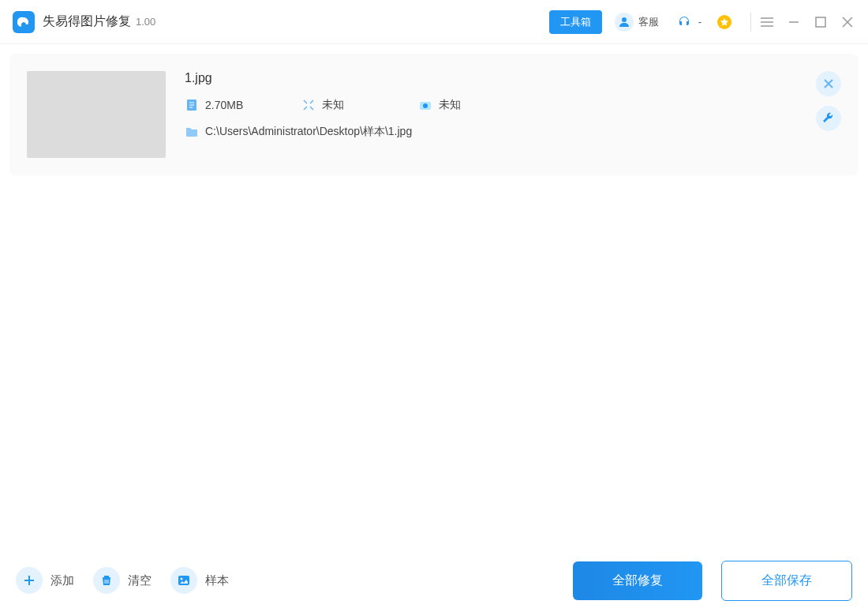 Image resolution: width=868 pixels, height=612 pixels. What do you see at coordinates (45, 580) in the screenshot?
I see `add-button: 添加` at bounding box center [45, 580].